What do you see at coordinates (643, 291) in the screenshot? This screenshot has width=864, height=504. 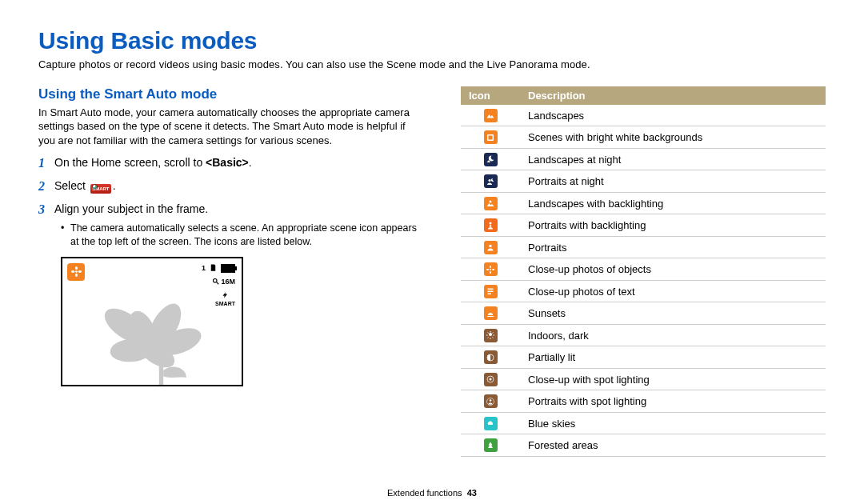 I see `table-row: Close-up photos of text` at bounding box center [643, 291].